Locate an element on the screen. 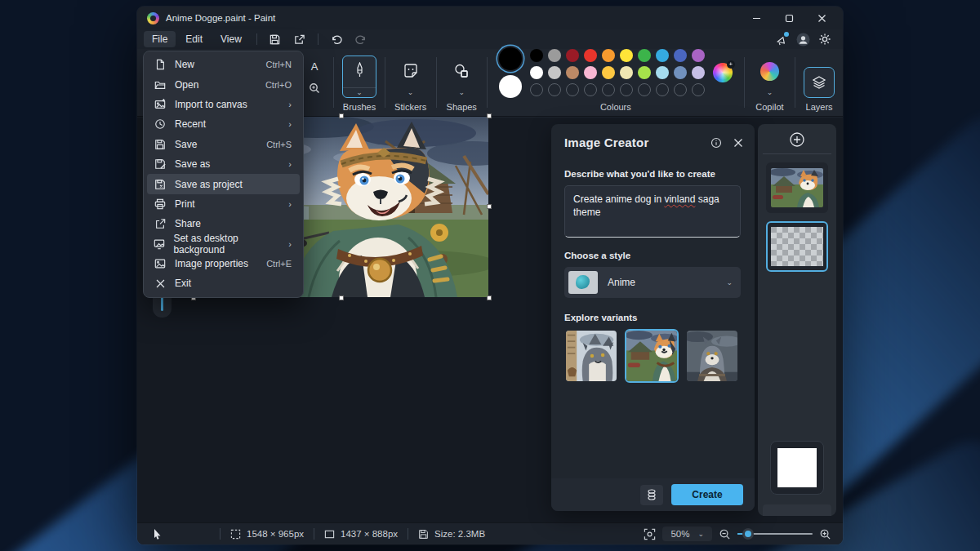  zoom-in-icon is located at coordinates (826, 534).